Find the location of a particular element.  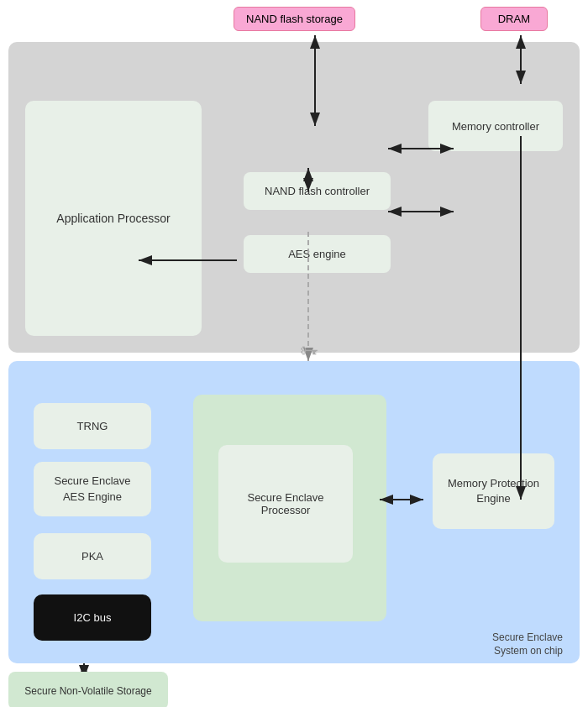

aes-engine-label: AES engine is located at coordinates (318, 254).